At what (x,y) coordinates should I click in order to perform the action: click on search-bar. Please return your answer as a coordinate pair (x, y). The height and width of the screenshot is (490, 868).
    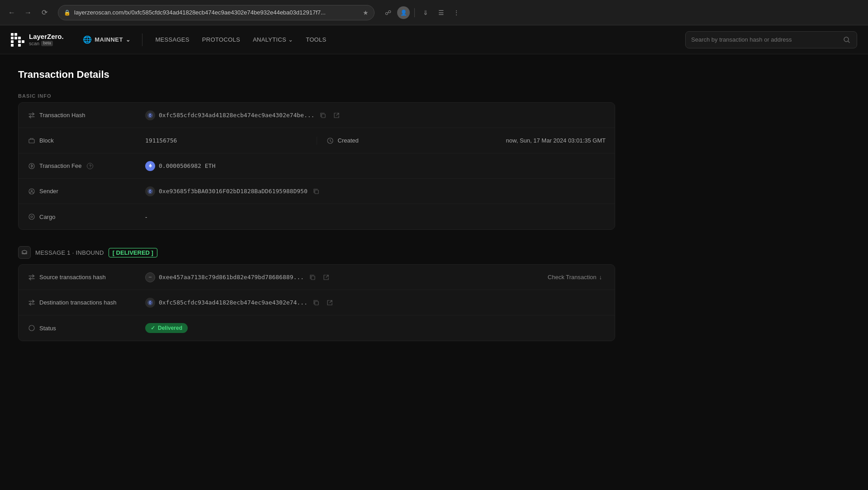
    Looking at the image, I should click on (771, 40).